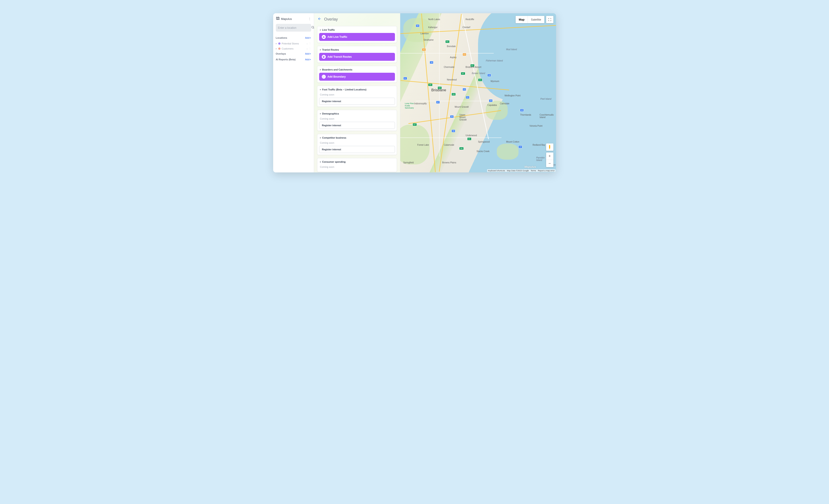 The width and height of the screenshot is (829, 504). What do you see at coordinates (550, 160) in the screenshot?
I see `zoom-controls: + −` at bounding box center [550, 160].